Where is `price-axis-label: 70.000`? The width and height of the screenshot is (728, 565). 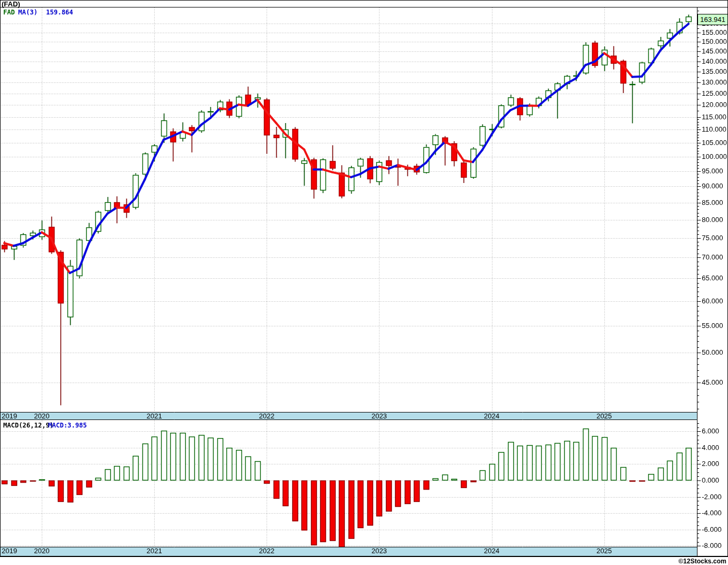 price-axis-label: 70.000 is located at coordinates (712, 257).